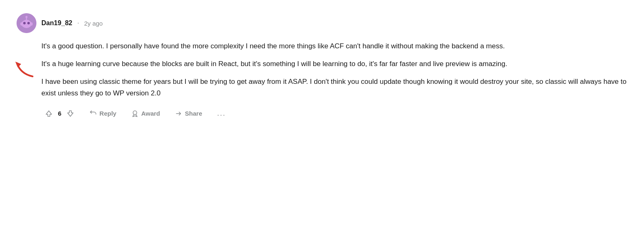 The width and height of the screenshot is (644, 228). What do you see at coordinates (322, 23) in the screenshot?
I see `comment-header: Dan19_82 · 2y ago` at bounding box center [322, 23].